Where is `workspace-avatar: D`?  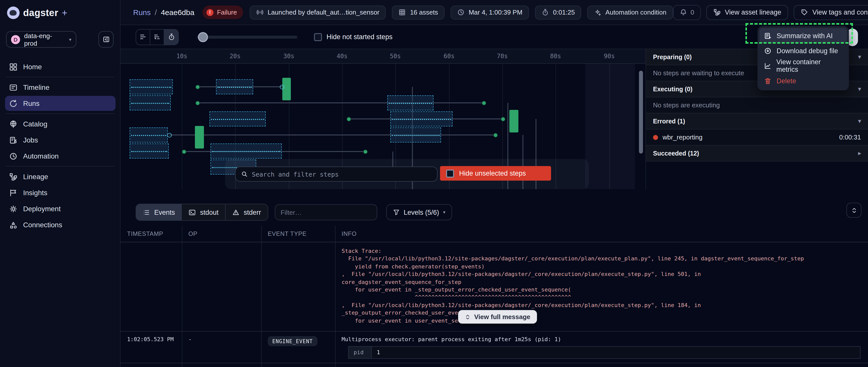 workspace-avatar: D is located at coordinates (16, 39).